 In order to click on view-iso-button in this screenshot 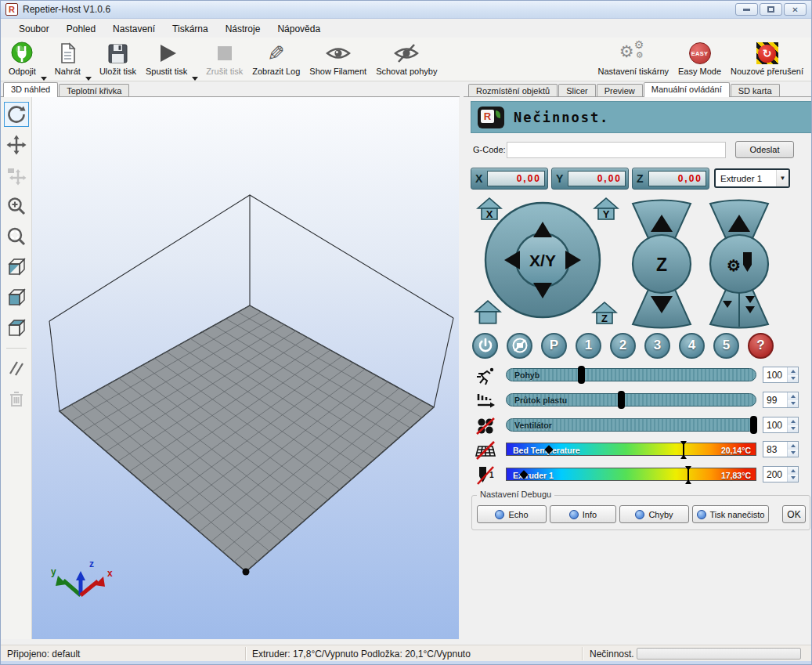, I will do `click(16, 267)`.